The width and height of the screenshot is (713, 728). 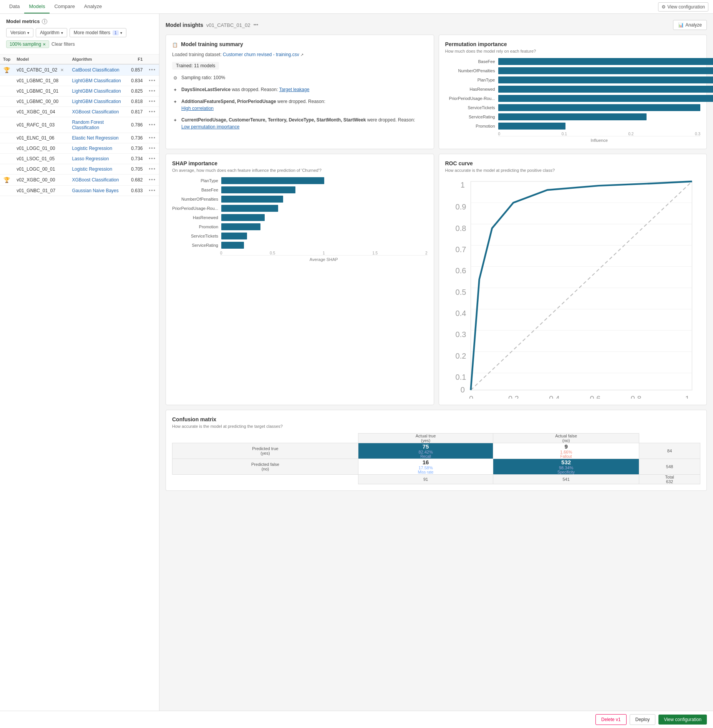 I want to click on model-name: v01_XGBC_01_04, so click(x=41, y=112).